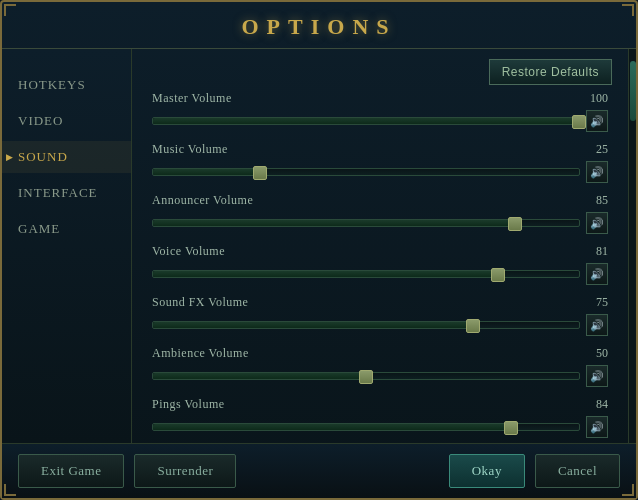 This screenshot has height=500, width=638. I want to click on volume-value-soundfx: 75, so click(593, 302).